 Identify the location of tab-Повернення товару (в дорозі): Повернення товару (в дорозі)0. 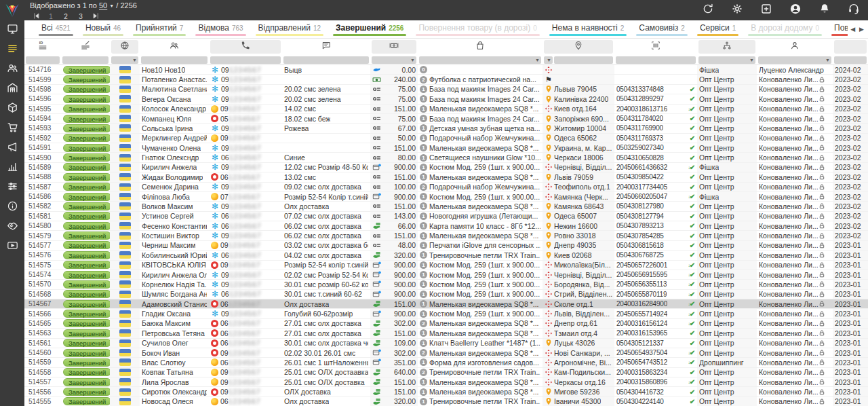
(477, 29).